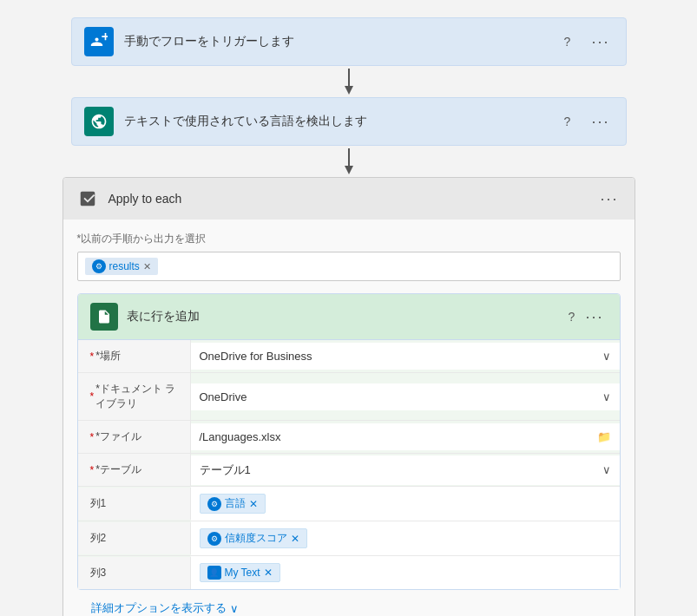  What do you see at coordinates (135, 503) in the screenshot?
I see `field-col1-label: 列1` at bounding box center [135, 503].